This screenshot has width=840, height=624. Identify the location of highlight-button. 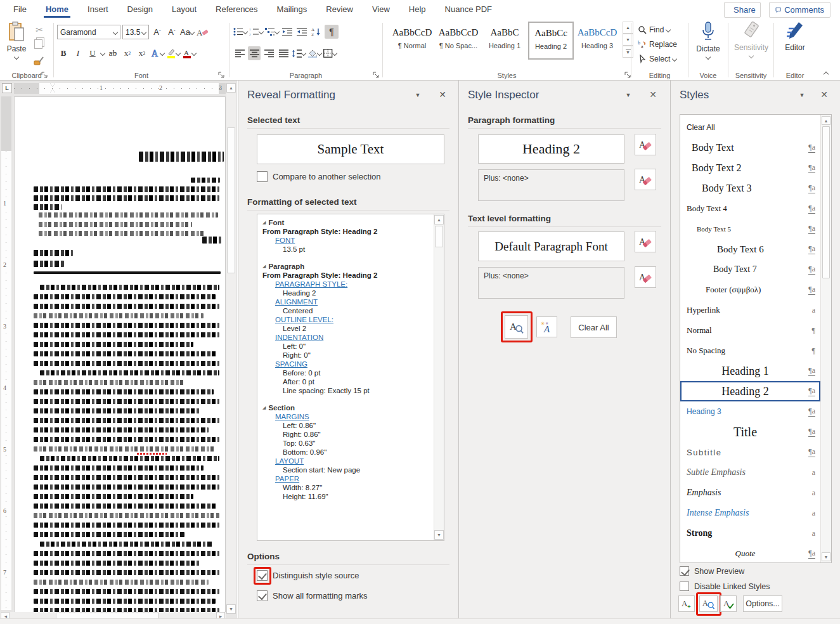
(173, 53).